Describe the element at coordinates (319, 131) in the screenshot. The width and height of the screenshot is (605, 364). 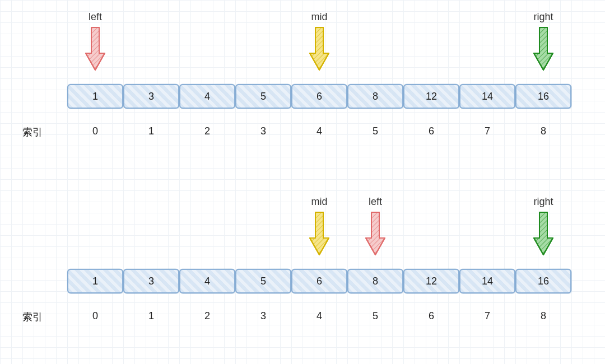
I see `index-row-1: 012345678` at that location.